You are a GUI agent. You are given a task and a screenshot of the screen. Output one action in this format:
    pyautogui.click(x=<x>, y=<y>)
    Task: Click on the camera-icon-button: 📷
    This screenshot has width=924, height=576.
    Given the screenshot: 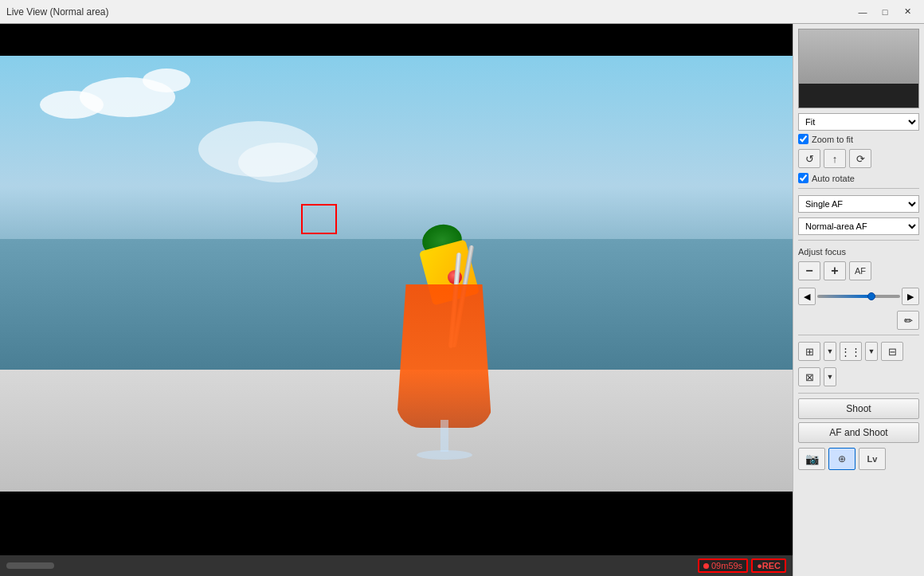 What is the action you would take?
    pyautogui.click(x=812, y=459)
    